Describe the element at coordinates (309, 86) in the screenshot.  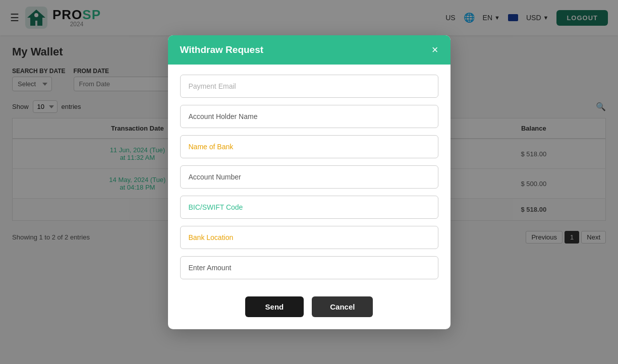
I see `payment-email-input` at that location.